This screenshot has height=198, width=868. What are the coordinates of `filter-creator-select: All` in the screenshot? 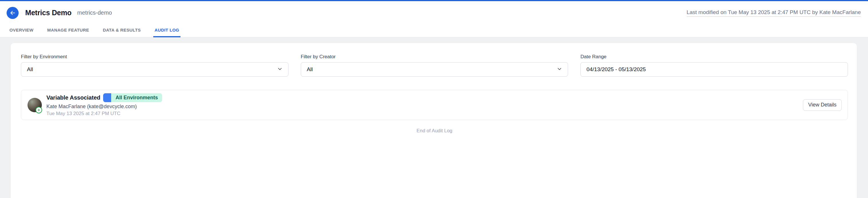 It's located at (435, 69).